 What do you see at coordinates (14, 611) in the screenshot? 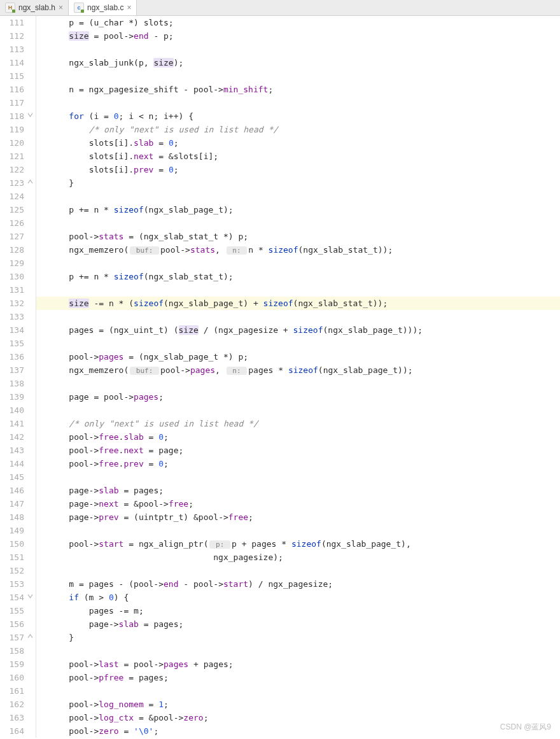
I see `line-number: 155` at bounding box center [14, 611].